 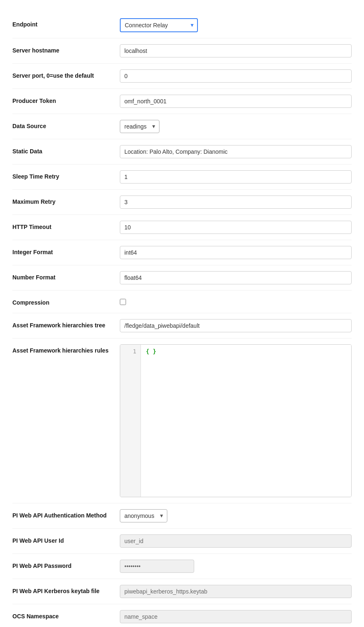 What do you see at coordinates (236, 202) in the screenshot?
I see `maximum-retry-input` at bounding box center [236, 202].